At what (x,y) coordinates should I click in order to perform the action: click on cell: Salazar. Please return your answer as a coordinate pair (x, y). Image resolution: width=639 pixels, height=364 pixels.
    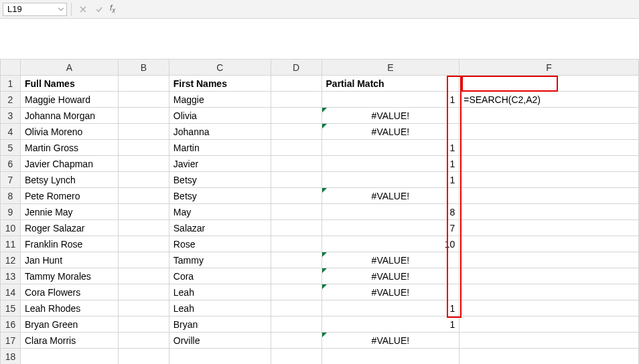
    Looking at the image, I should click on (220, 228).